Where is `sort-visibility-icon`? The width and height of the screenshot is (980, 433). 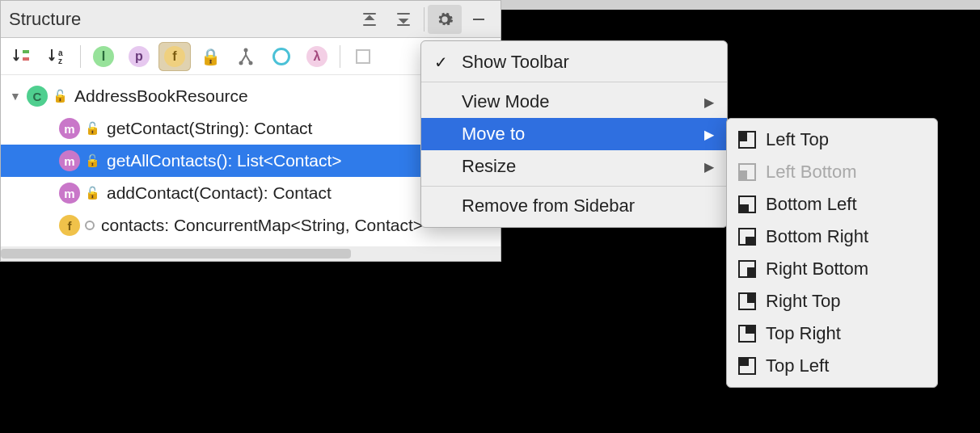
sort-visibility-icon is located at coordinates (22, 57).